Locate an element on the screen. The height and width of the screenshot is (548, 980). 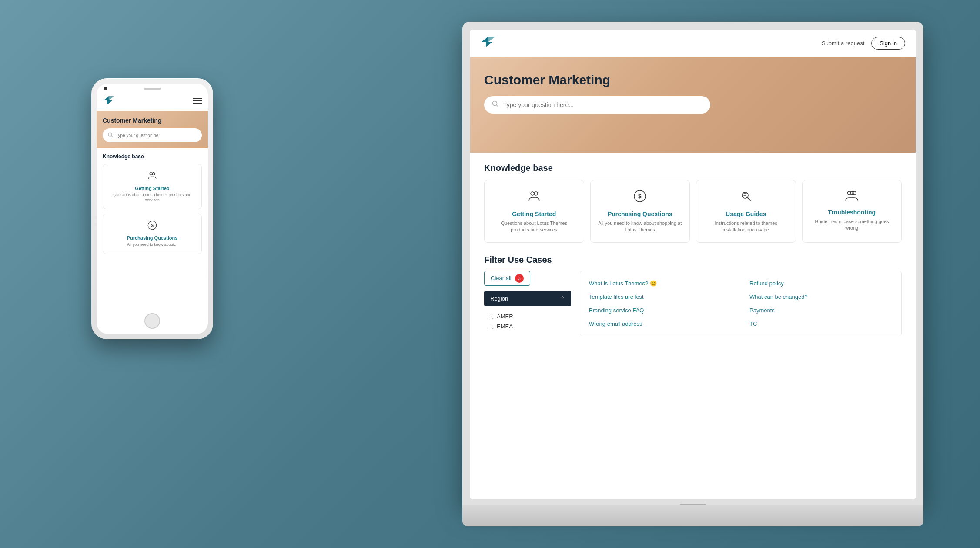
articles-list: What is Lotus Themes? 😊 Refund policy Te… is located at coordinates (741, 304).